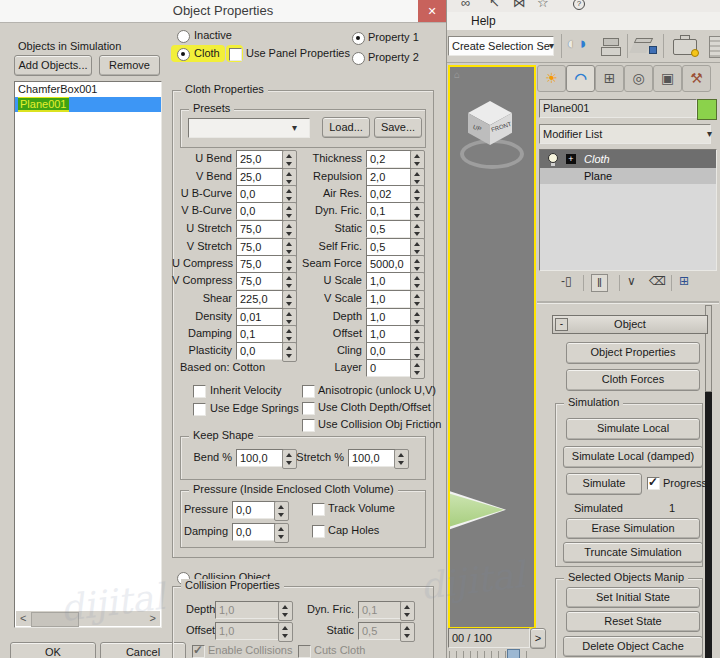 Image resolution: width=720 pixels, height=658 pixels. Describe the element at coordinates (381, 631) in the screenshot. I see `collision-static-field: 0,5` at that location.